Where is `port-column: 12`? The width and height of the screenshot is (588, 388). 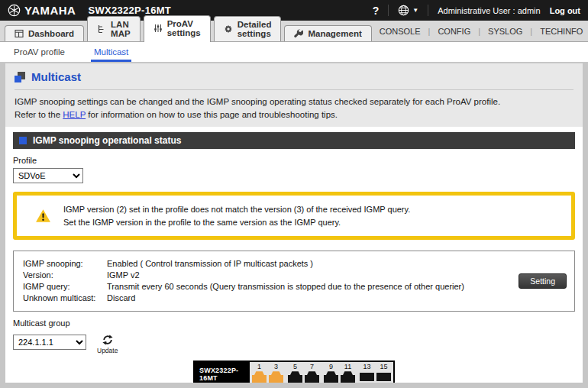 port-column: 12 is located at coordinates (260, 373).